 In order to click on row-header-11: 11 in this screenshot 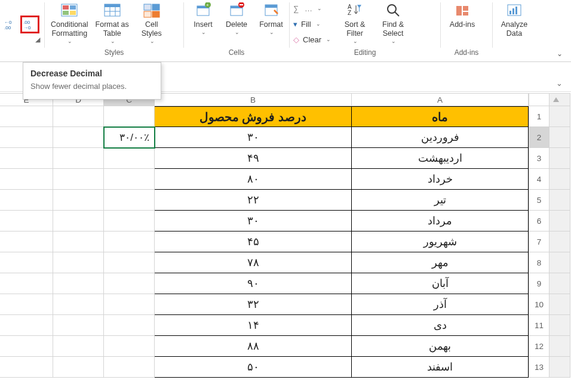, I will do `click(539, 326)`.